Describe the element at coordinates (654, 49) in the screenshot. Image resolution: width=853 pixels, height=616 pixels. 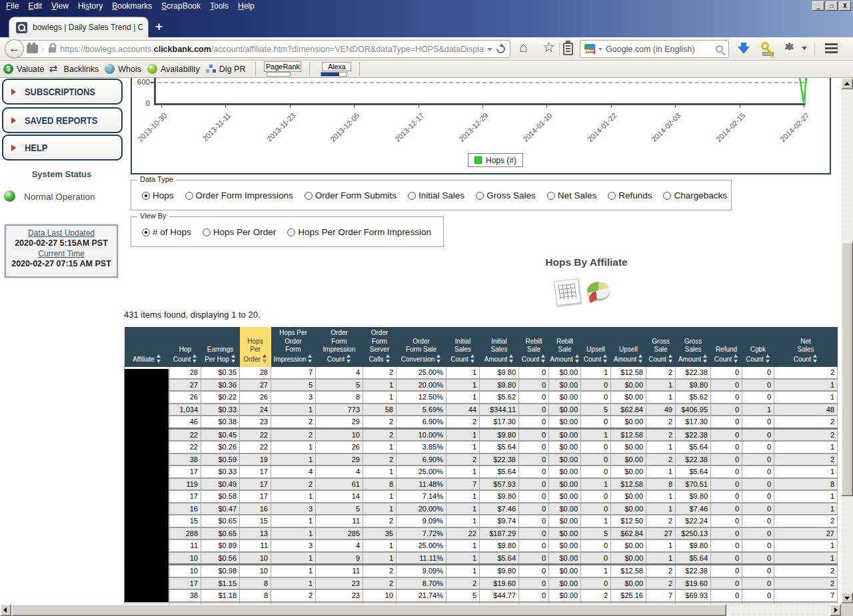
I see `search-box: Google.com (in English)` at that location.